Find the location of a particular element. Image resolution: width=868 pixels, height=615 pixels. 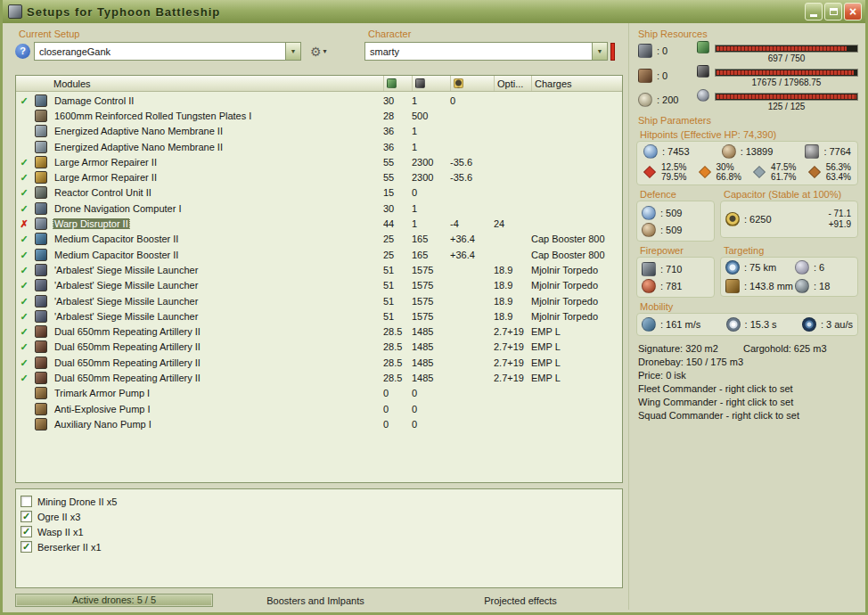

drone-item: ✓Ogre II x3 is located at coordinates (319, 517).